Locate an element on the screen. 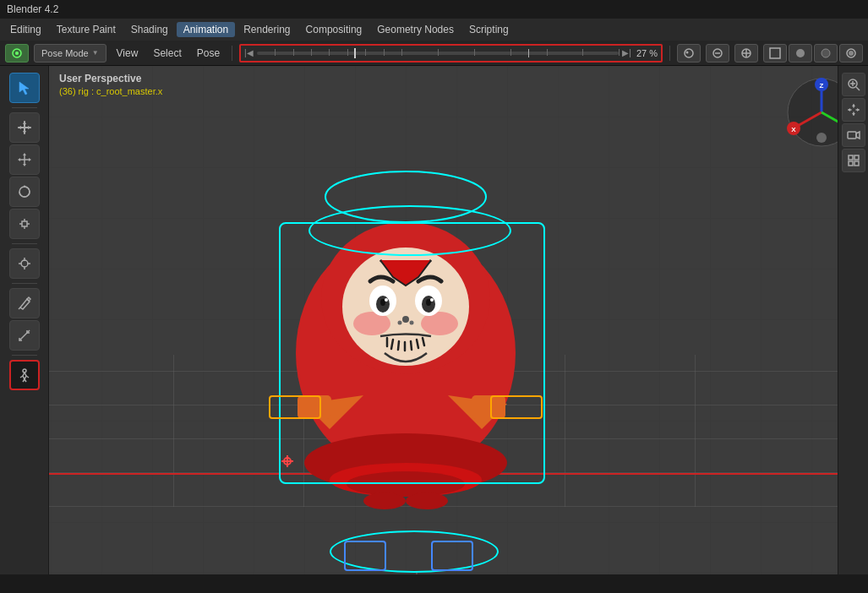 The width and height of the screenshot is (868, 593). select-menu: Select is located at coordinates (167, 53).